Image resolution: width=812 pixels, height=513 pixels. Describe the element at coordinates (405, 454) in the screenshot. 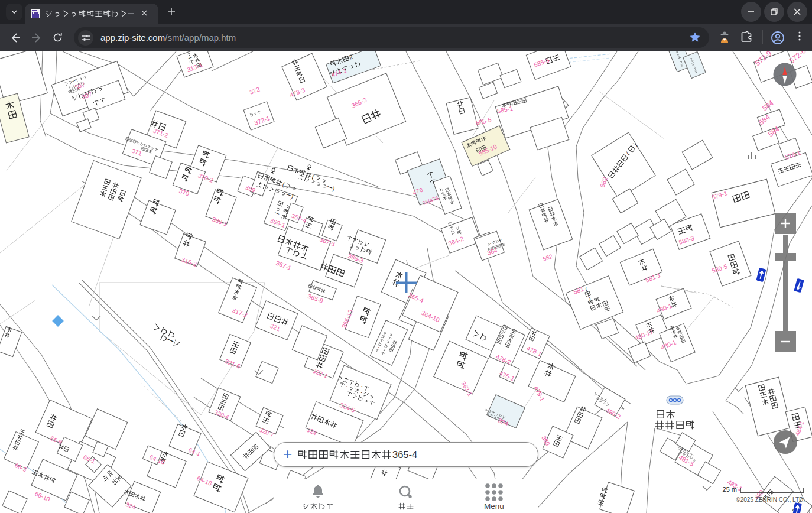

I see `svg-text: 365-4` at that location.